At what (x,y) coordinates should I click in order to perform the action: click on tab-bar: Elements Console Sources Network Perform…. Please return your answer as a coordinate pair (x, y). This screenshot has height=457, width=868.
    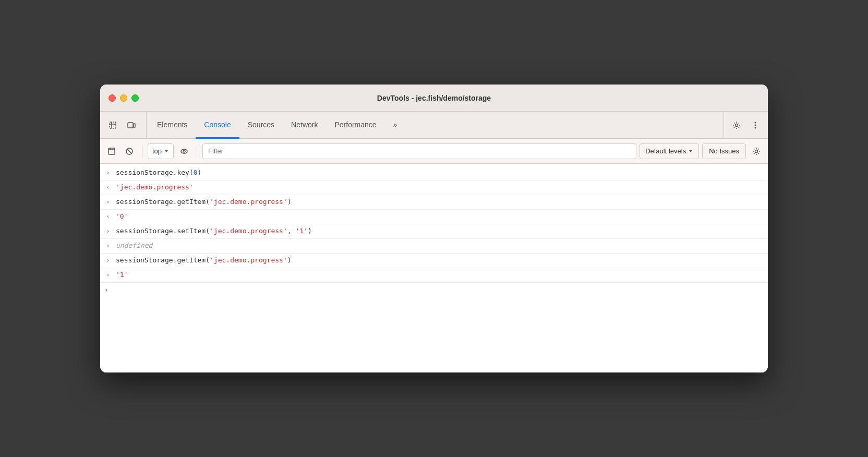
    Looking at the image, I should click on (434, 125).